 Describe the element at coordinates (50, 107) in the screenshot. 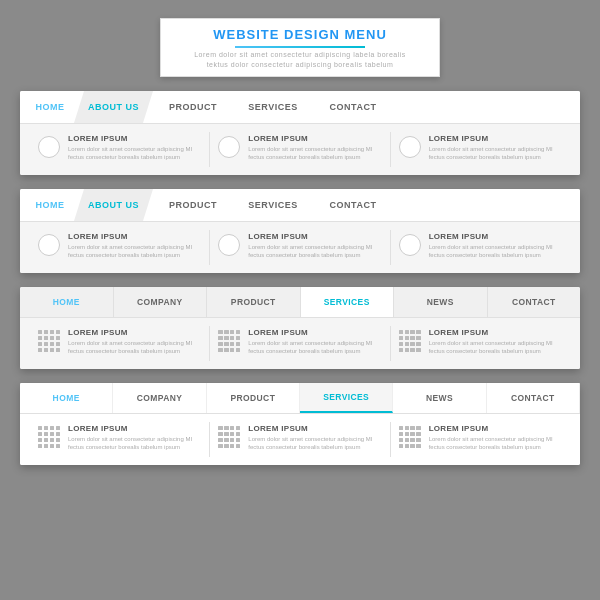

I see `nav1-tab-home: HOME` at that location.